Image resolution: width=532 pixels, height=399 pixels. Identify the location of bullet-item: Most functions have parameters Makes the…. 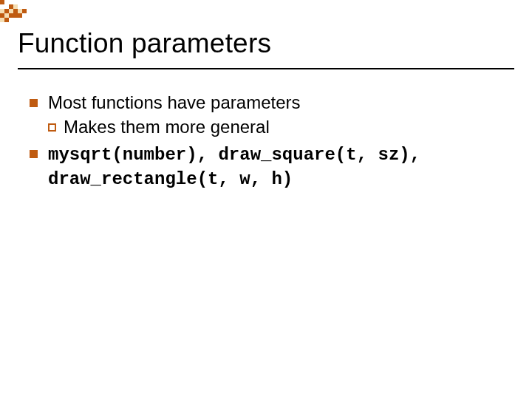
(272, 115).